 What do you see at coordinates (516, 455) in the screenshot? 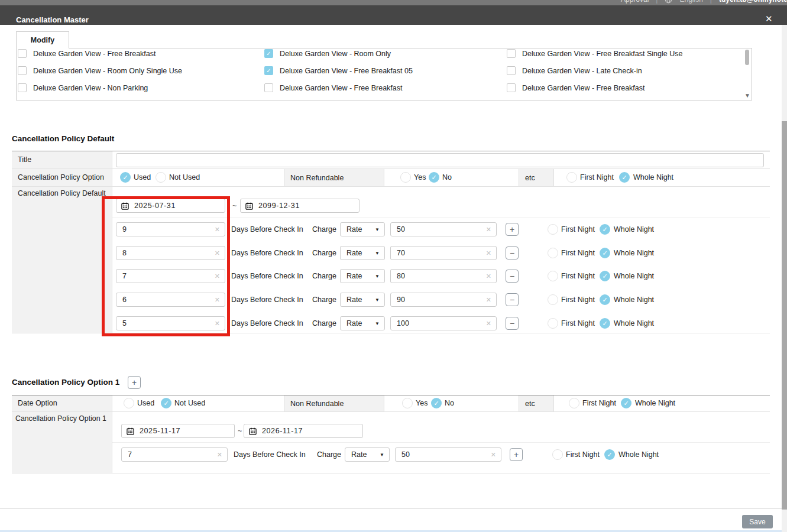
I see `add-row-button: +` at bounding box center [516, 455].